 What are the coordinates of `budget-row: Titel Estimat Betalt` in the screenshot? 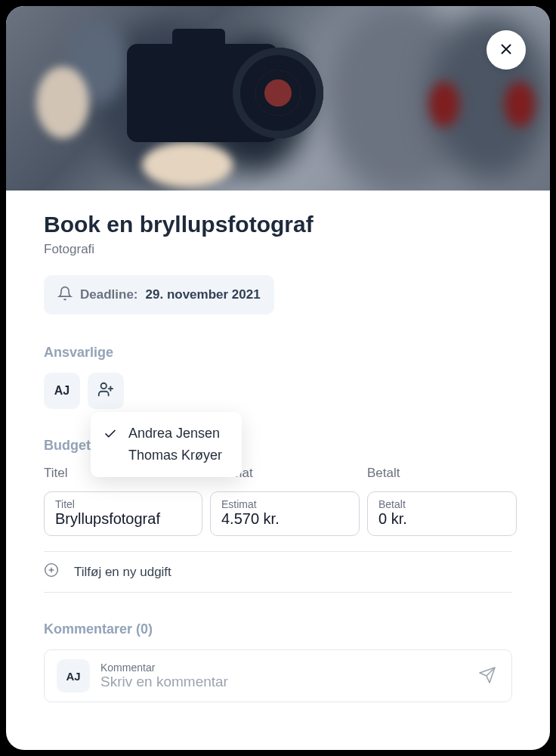 It's located at (278, 514).